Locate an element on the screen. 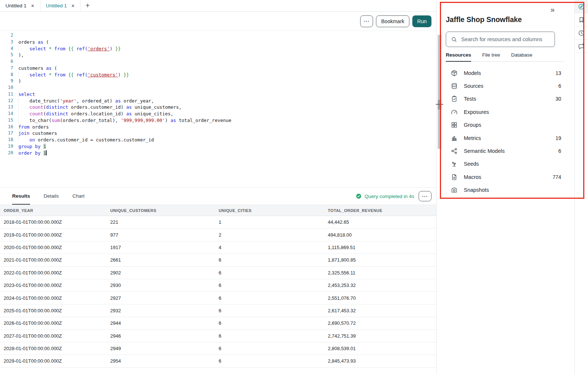 The height and width of the screenshot is (374, 588). column-header-unique_customers: UNIQUE_CUSTOMERS is located at coordinates (165, 211).